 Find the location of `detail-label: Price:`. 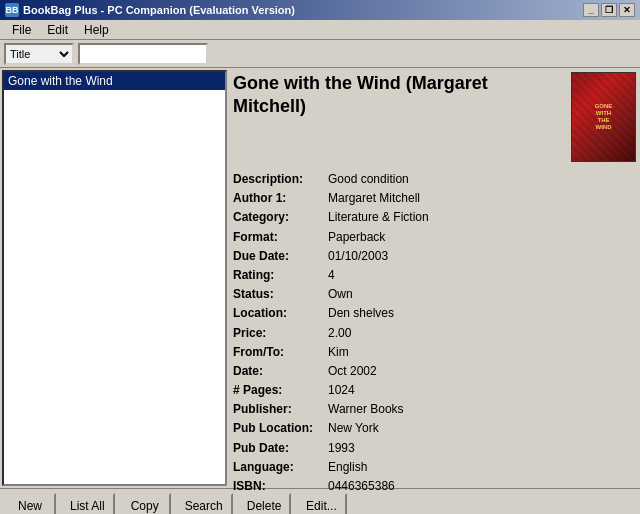

detail-label: Price: is located at coordinates (280, 334).